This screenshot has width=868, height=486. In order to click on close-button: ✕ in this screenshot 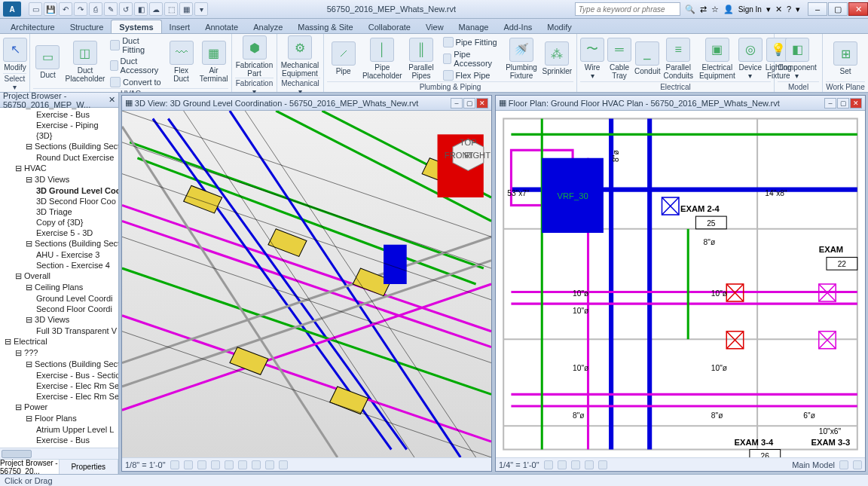, I will do `click(858, 9)`.